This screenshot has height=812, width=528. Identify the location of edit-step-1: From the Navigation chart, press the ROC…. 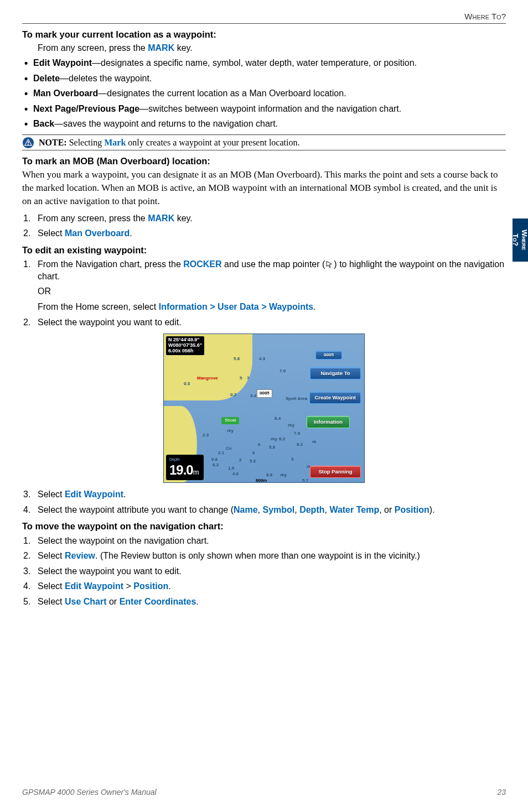
(264, 285).